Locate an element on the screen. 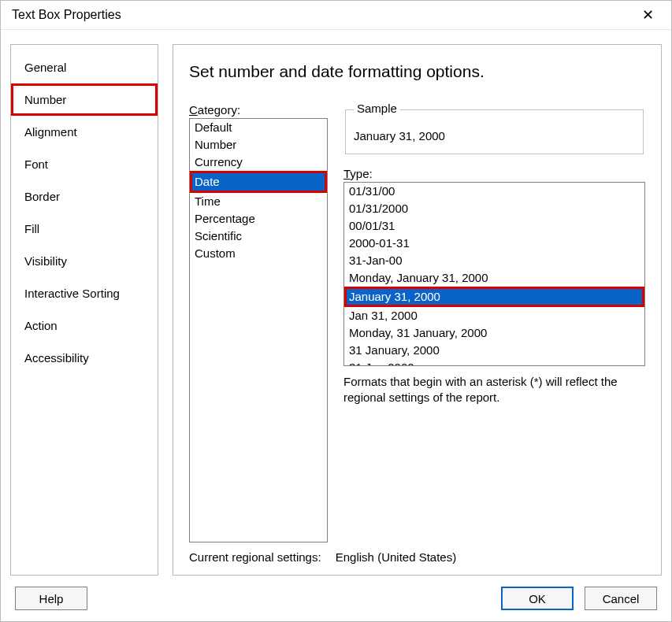 The height and width of the screenshot is (622, 672). regional-value: English (United States) is located at coordinates (395, 557).